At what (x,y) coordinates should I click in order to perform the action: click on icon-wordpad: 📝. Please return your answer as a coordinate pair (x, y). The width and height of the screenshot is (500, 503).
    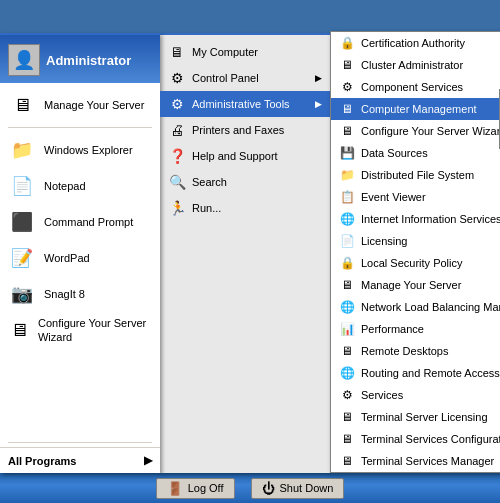
    Looking at the image, I should click on (22, 258).